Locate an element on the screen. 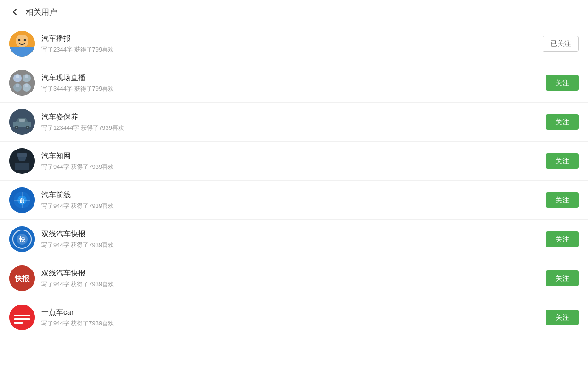 This screenshot has height=368, width=588. user-item: 快报 双线汽车快报写了944字 获得了7939喜欢关注 is located at coordinates (294, 279).